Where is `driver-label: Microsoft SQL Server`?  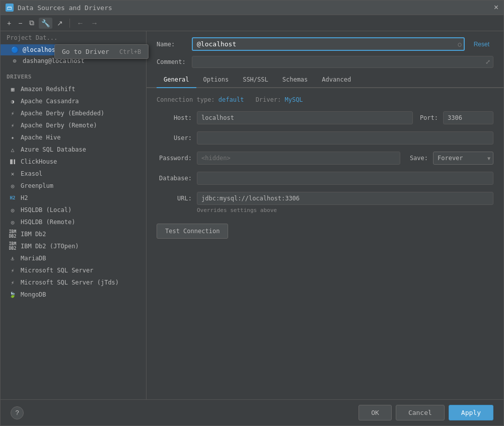 driver-label: Microsoft SQL Server is located at coordinates (57, 270).